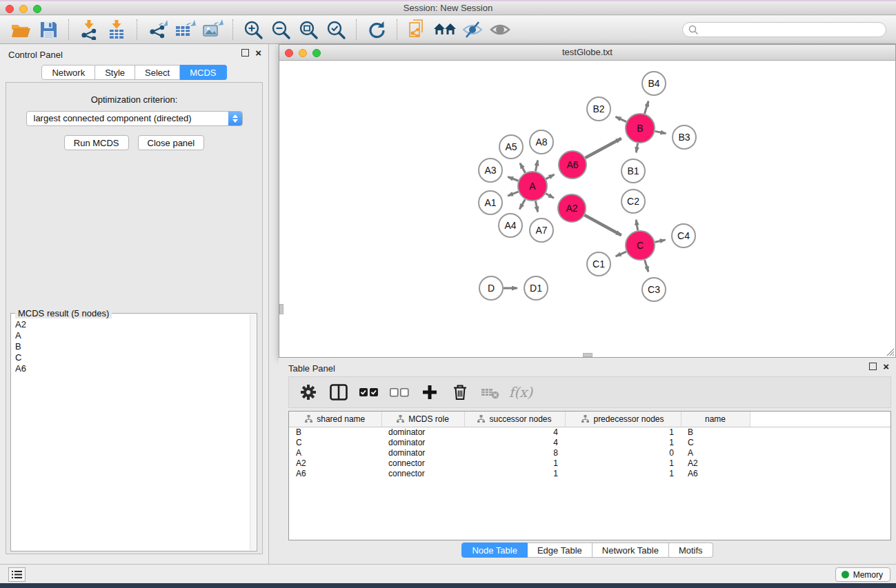 This screenshot has width=896, height=588. What do you see at coordinates (654, 290) in the screenshot?
I see `graph-node-C3: C3` at bounding box center [654, 290].